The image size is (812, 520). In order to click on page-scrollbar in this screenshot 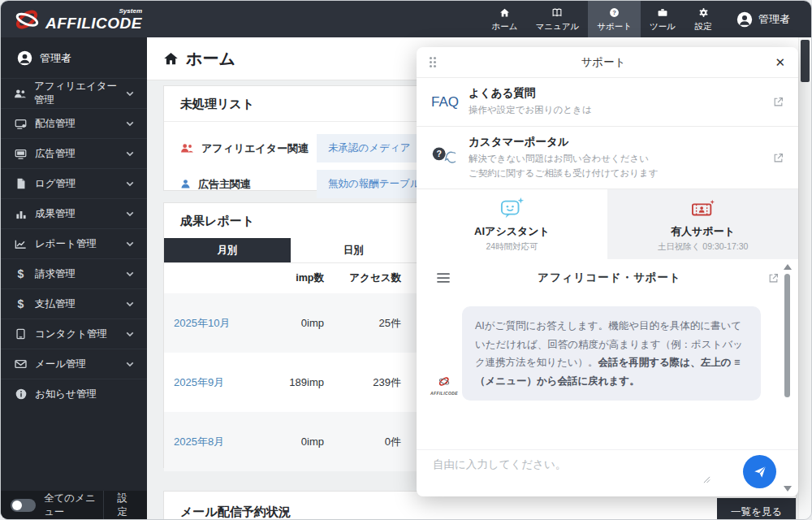, I will do `click(805, 278)`.